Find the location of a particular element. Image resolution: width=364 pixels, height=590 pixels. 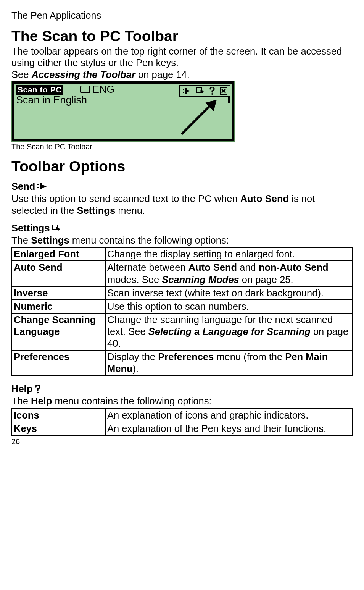

text-bold-italic: Scanning Modes is located at coordinates (201, 280).